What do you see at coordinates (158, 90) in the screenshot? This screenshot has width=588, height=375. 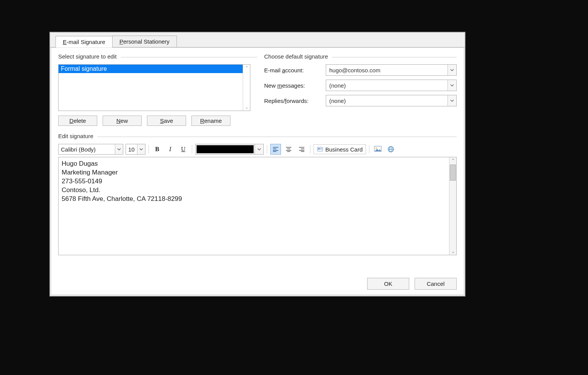 I see `select-signature-group: Select signature to edit Formal signatur…` at bounding box center [158, 90].